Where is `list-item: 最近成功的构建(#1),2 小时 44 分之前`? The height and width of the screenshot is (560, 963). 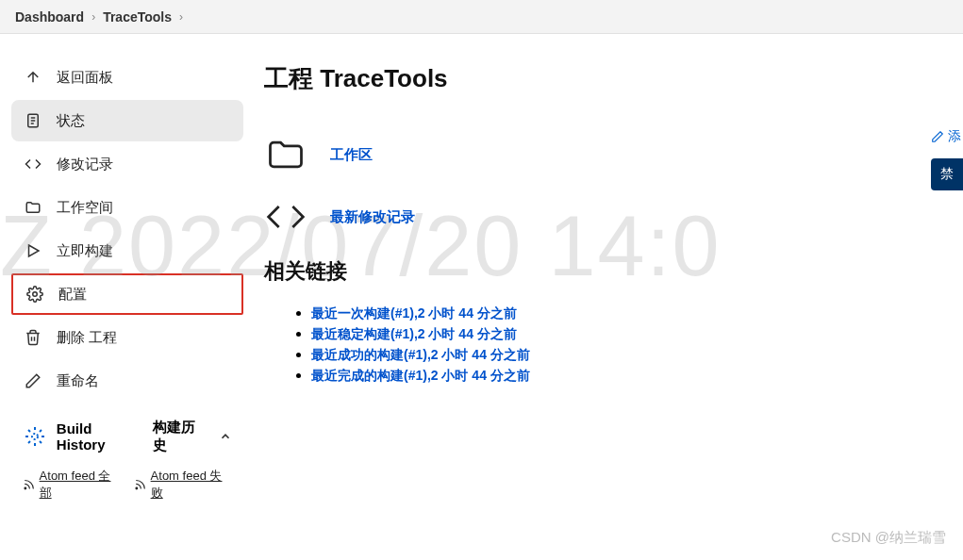
list-item: 最近成功的构建(#1),2 小时 44 分之前 is located at coordinates (638, 354).